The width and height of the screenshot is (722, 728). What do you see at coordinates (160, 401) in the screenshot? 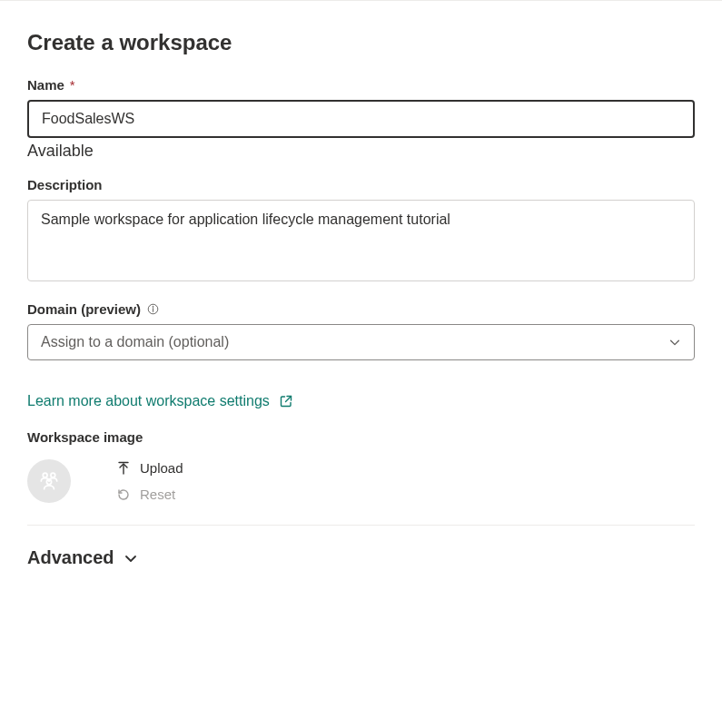
I see `learn-more-link: Learn more about workspace settings` at bounding box center [160, 401].